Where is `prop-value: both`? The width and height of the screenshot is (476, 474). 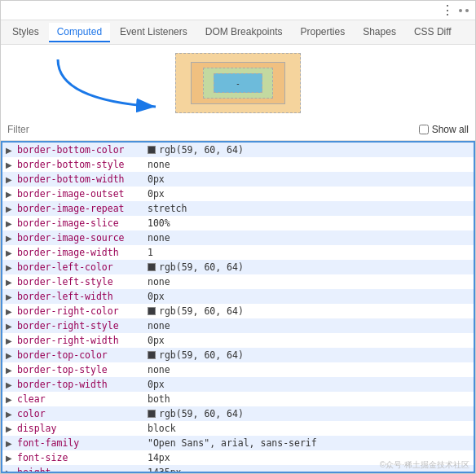 prop-value: both is located at coordinates (159, 399).